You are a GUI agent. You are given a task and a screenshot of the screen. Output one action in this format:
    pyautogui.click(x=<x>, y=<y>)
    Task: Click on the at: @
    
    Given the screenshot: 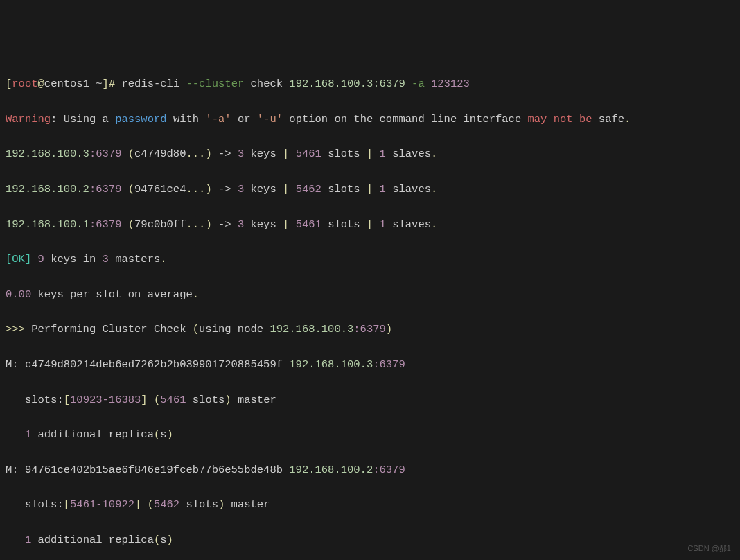 What is the action you would take?
    pyautogui.click(x=42, y=84)
    